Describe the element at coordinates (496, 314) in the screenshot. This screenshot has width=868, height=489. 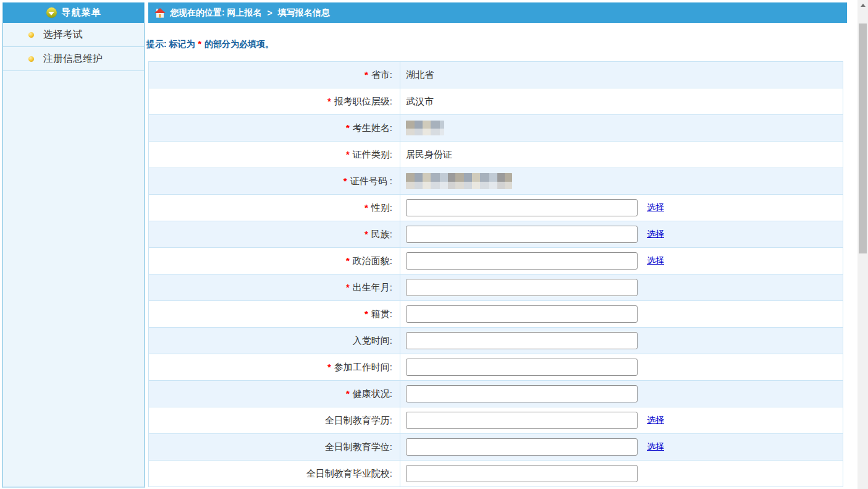
I see `table-row: *籍贯:` at that location.